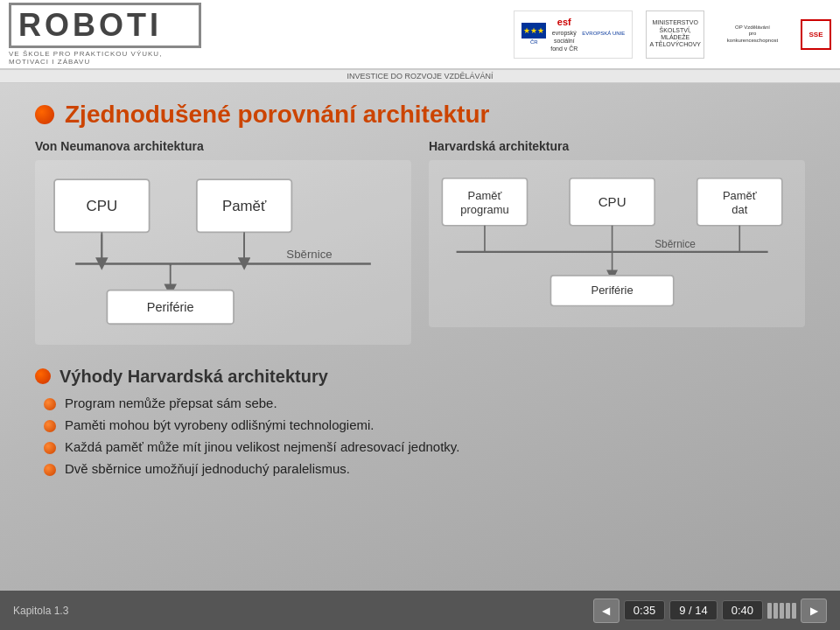 This screenshot has height=630, width=840. What do you see at coordinates (223, 242) in the screenshot?
I see `von-neumann-section: Von Neumanova architektura CPU Paměť` at bounding box center [223, 242].